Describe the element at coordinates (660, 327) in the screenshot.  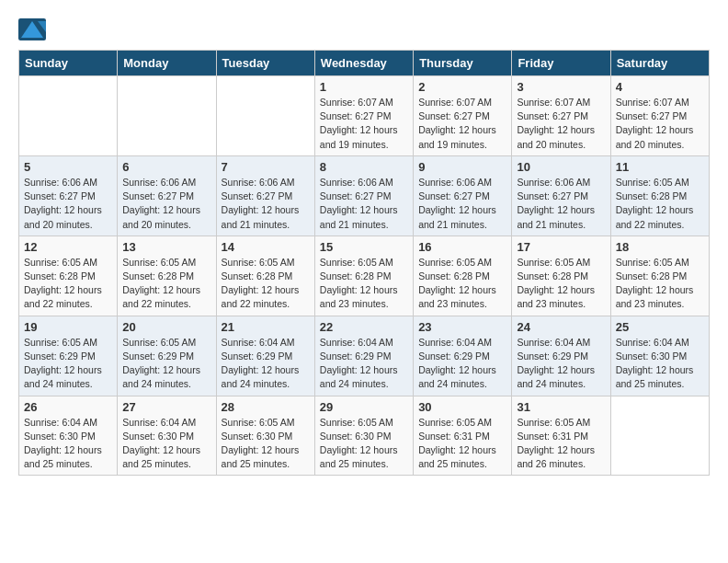
I see `day-number: 25` at that location.